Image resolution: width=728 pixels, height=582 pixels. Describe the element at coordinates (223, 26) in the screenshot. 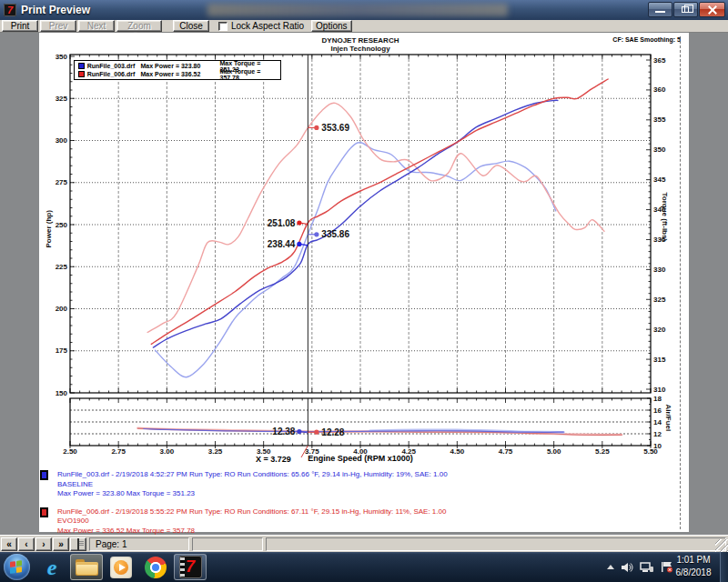

I see `lock-aspect-checkbox` at that location.